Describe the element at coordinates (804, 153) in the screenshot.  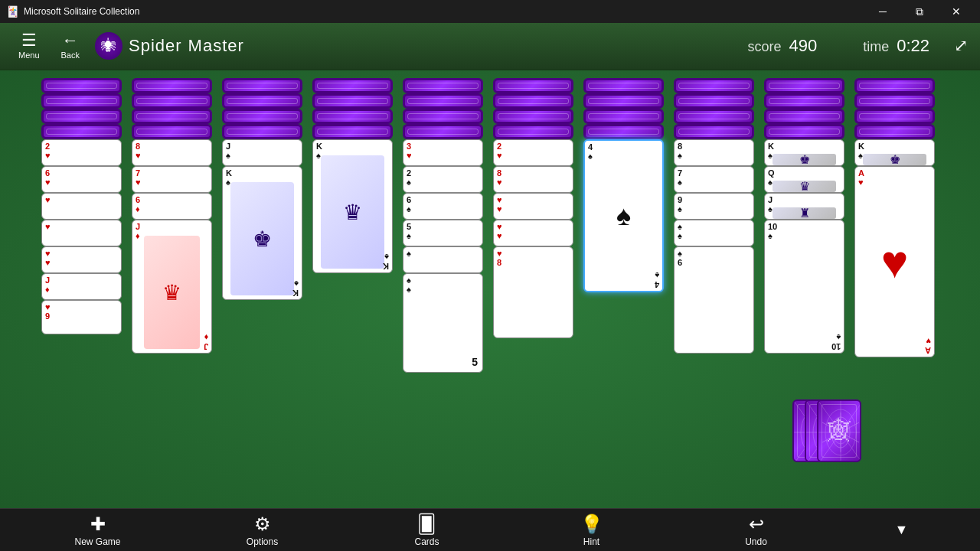
I see `card-KS3: K♠ ♚` at that location.